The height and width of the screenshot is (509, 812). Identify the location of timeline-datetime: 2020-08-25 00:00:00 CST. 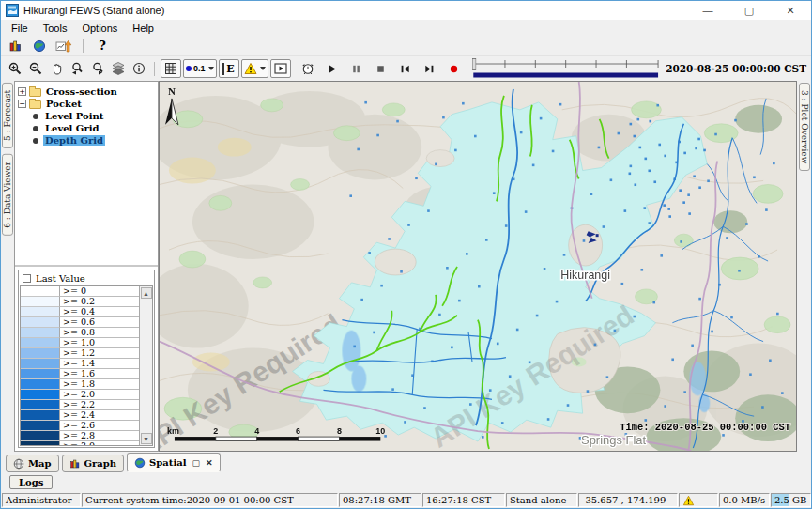
(736, 69).